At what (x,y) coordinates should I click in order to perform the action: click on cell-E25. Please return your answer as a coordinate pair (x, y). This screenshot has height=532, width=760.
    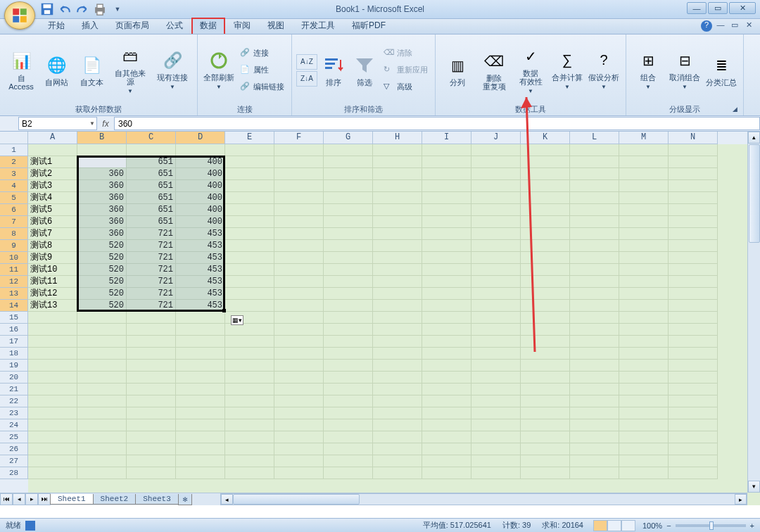
    Looking at the image, I should click on (250, 438).